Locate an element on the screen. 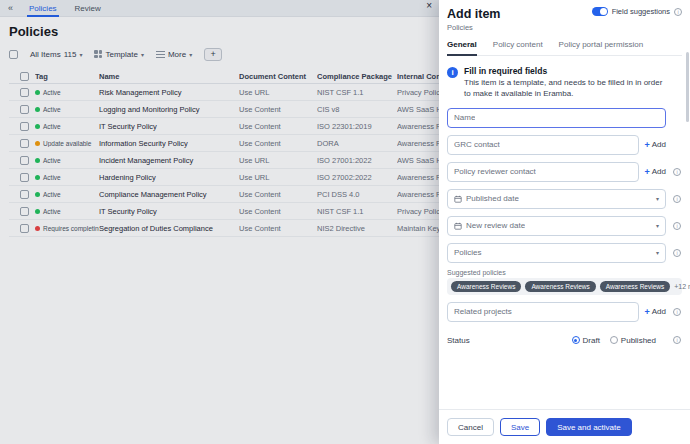 The height and width of the screenshot is (444, 690). policy-reviewer-add-button: + Add is located at coordinates (656, 172).